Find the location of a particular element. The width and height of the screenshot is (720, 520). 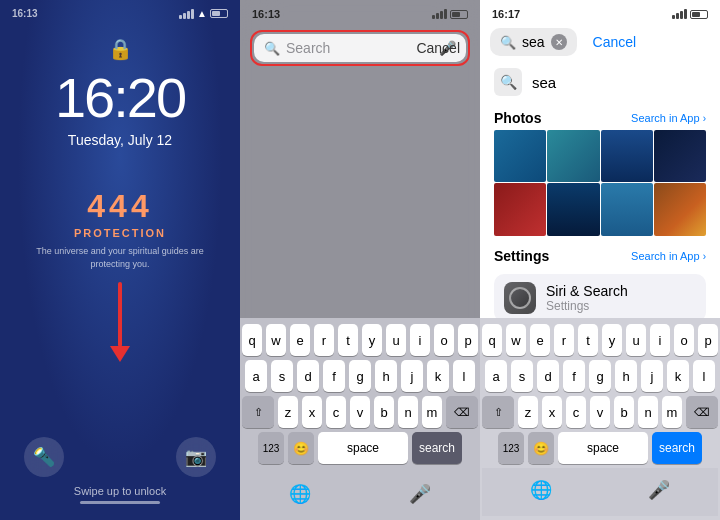

key-emoji: 😊 is located at coordinates (301, 448).